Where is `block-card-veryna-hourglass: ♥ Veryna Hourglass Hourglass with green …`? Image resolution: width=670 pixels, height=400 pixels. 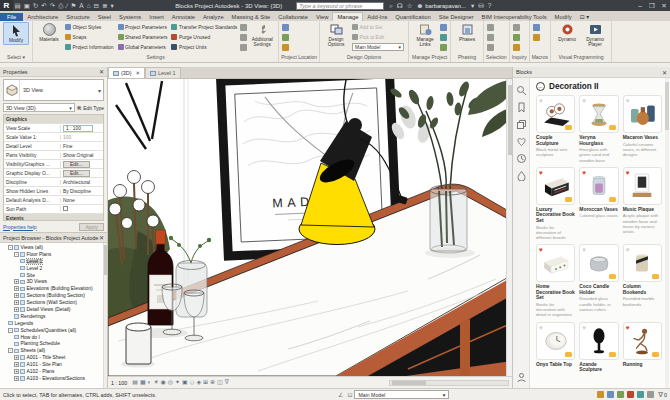
block-card-veryna-hourglass: ♥ Veryna Hourglass Hourglass with green … is located at coordinates (598, 129).